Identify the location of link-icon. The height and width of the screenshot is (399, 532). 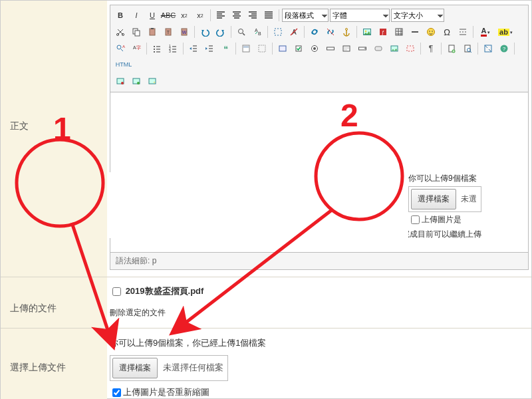
(315, 32).